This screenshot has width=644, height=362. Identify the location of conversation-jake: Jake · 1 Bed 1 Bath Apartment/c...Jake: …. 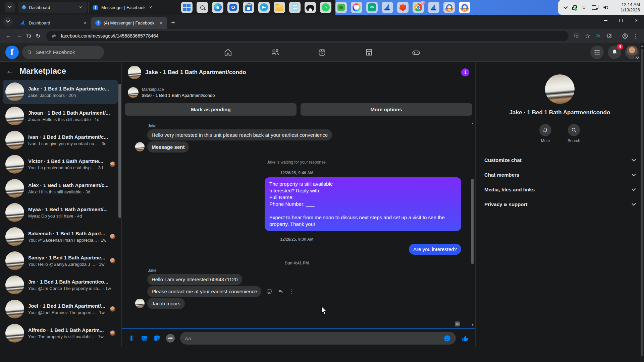
(60, 92).